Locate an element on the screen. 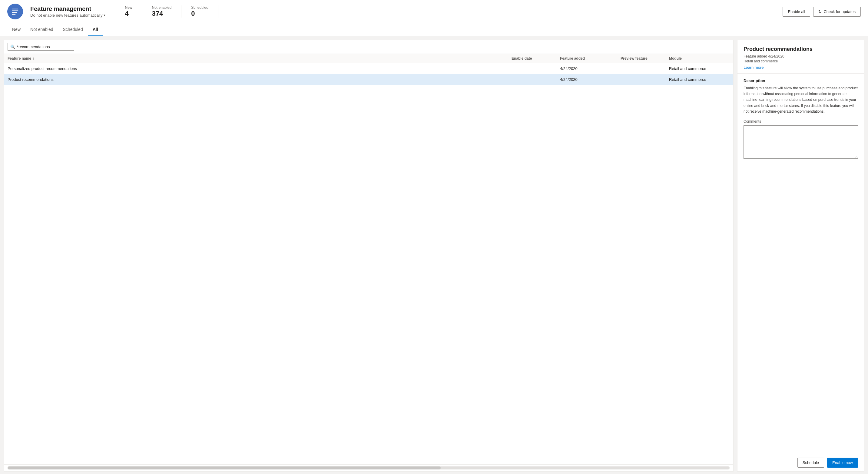 Image resolution: width=868 pixels, height=474 pixels. nav-tabs: New Not enabled Scheduled All is located at coordinates (434, 30).